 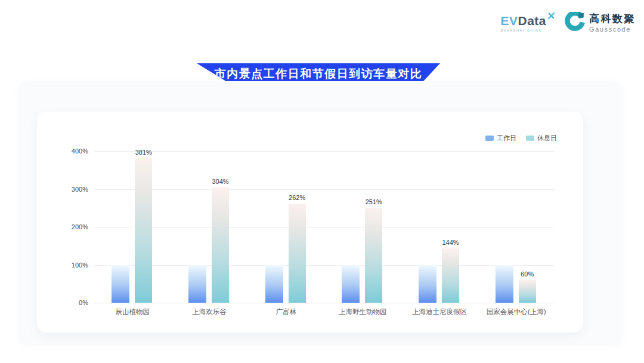 I want to click on legend-label: 休息日, so click(x=547, y=139).